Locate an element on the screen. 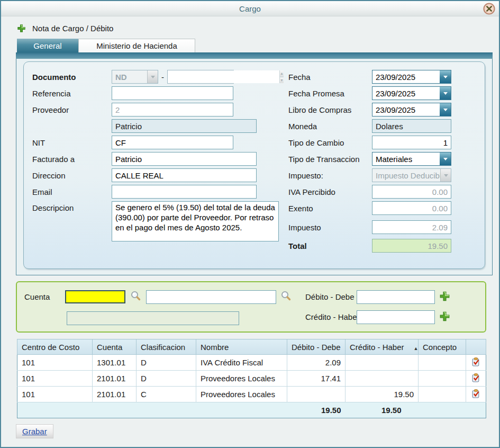 This screenshot has height=448, width=500. tipo-cambio-label: Tipo de Cambio is located at coordinates (327, 143).